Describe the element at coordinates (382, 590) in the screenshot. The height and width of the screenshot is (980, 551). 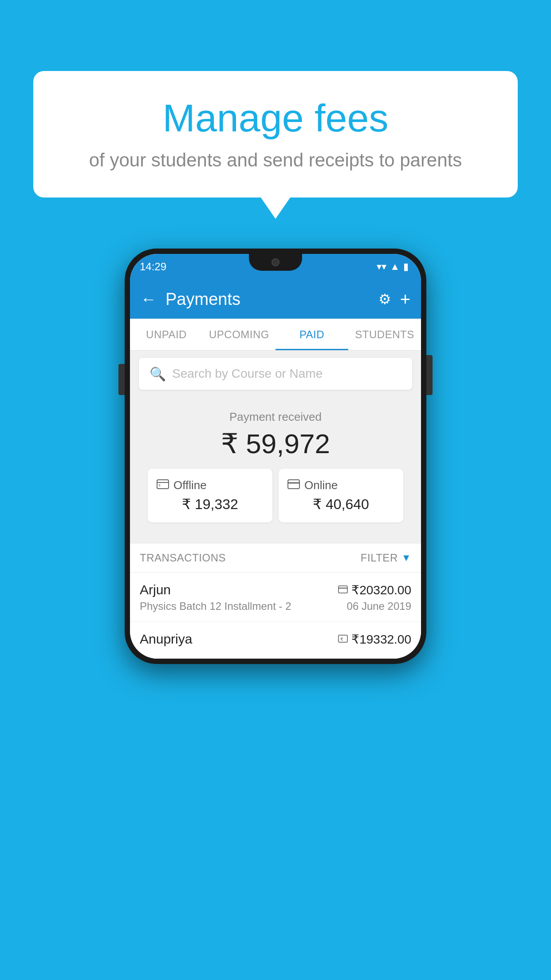
I see `amount-arjun: ₹20320.00` at that location.